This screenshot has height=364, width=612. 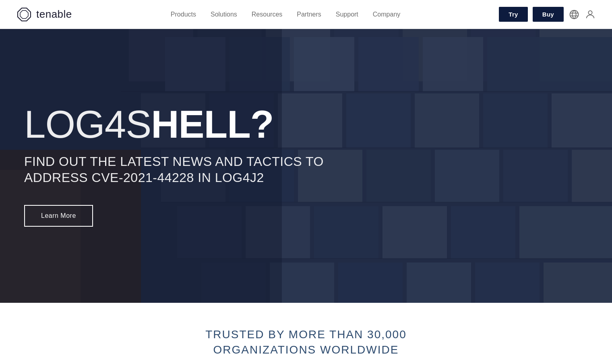 I want to click on header-actions: Try Buy, so click(x=548, y=14).